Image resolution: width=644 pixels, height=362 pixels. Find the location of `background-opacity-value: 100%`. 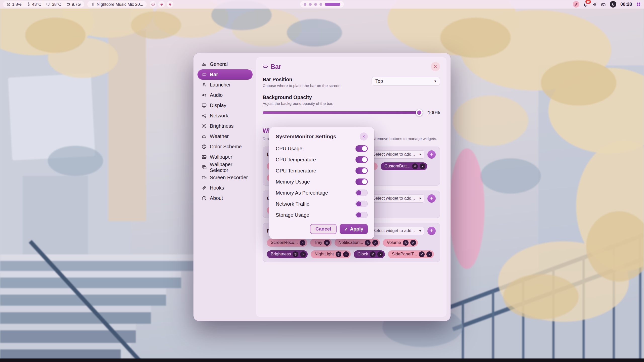

background-opacity-value: 100% is located at coordinates (433, 113).